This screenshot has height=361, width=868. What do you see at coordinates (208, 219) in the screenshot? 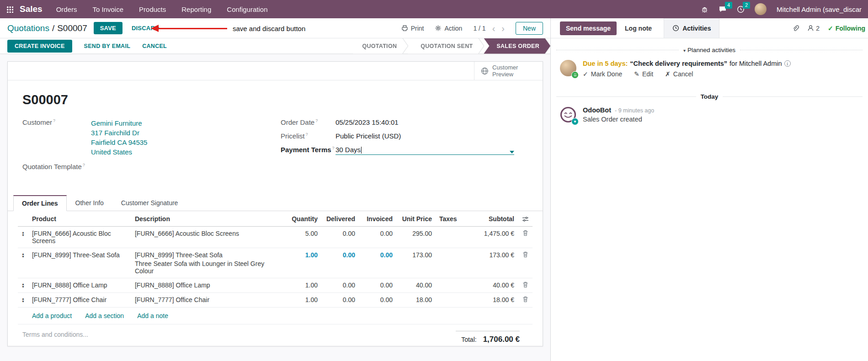
I see `col-description: Description` at bounding box center [208, 219].